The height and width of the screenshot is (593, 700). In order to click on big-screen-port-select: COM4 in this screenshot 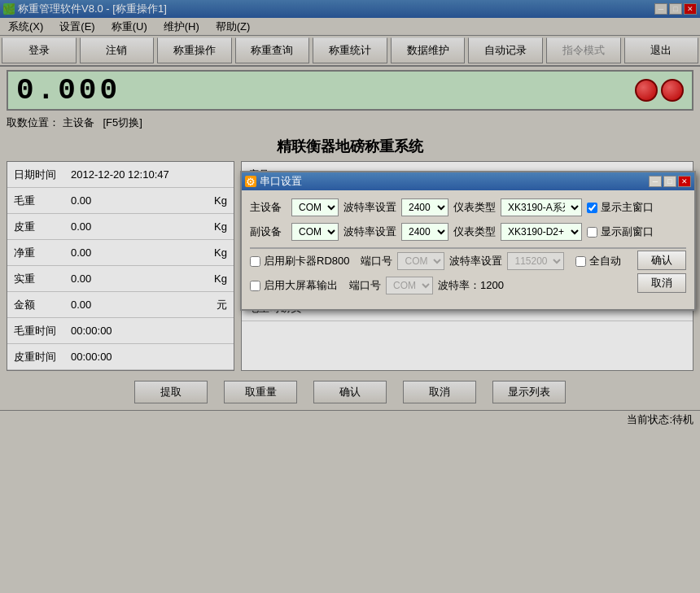, I will do `click(409, 286)`.